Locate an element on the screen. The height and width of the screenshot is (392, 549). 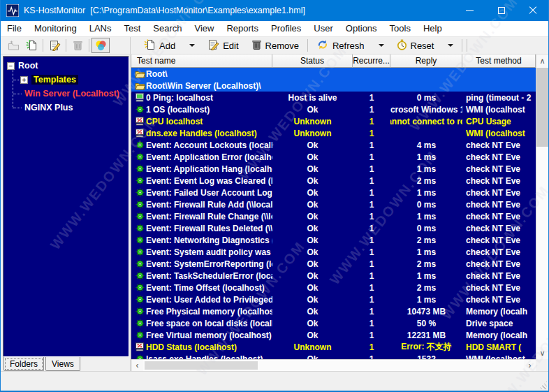
scroll-right-icon is located at coordinates (529, 365).